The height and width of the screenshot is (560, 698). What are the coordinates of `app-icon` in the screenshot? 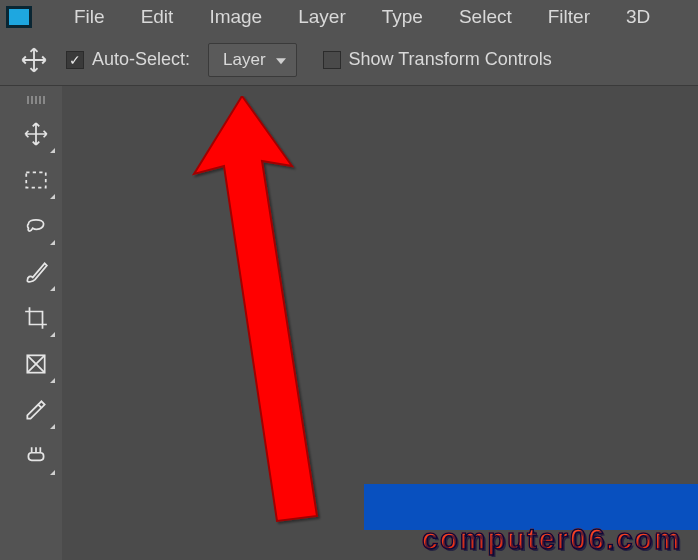 It's located at (19, 17).